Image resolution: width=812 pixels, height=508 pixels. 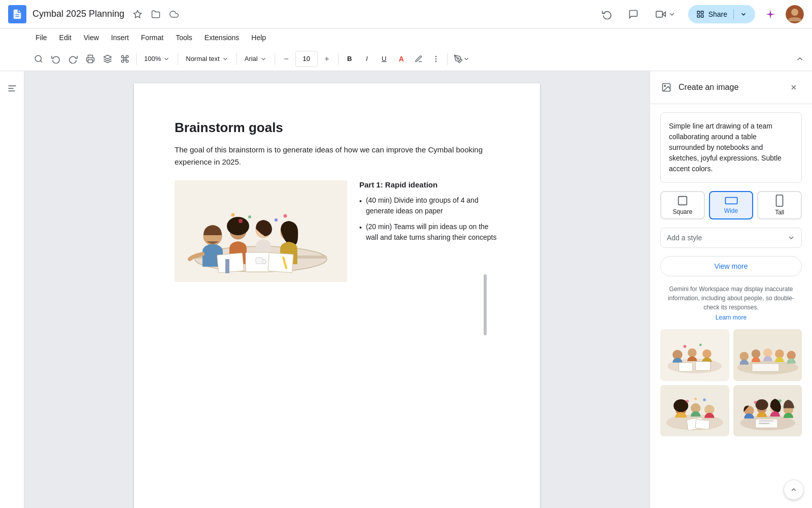 I want to click on document-intro: The goal of this brainstorm is to genera…, so click(x=337, y=156).